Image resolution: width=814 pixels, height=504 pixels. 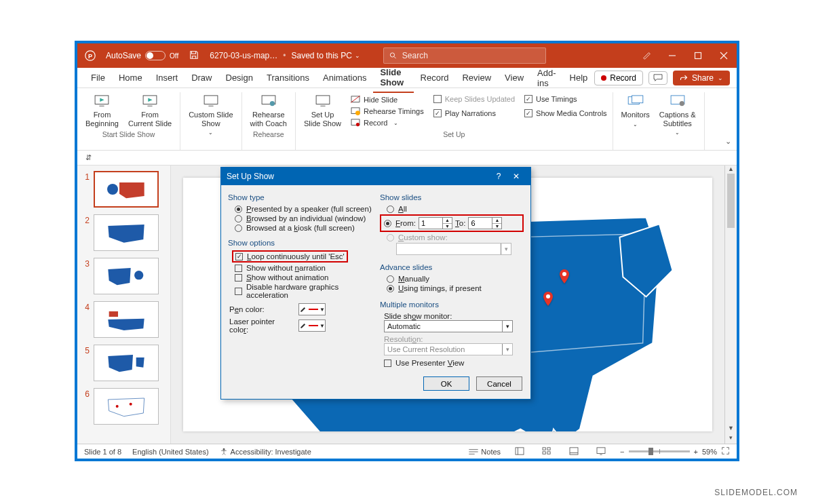 What do you see at coordinates (731, 201) in the screenshot?
I see `scroll-thumb` at bounding box center [731, 201].